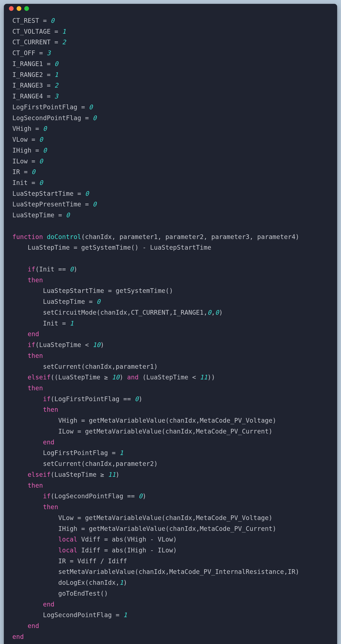 The height and width of the screenshot is (644, 341). I want to click on code-token: then, so click(36, 388).